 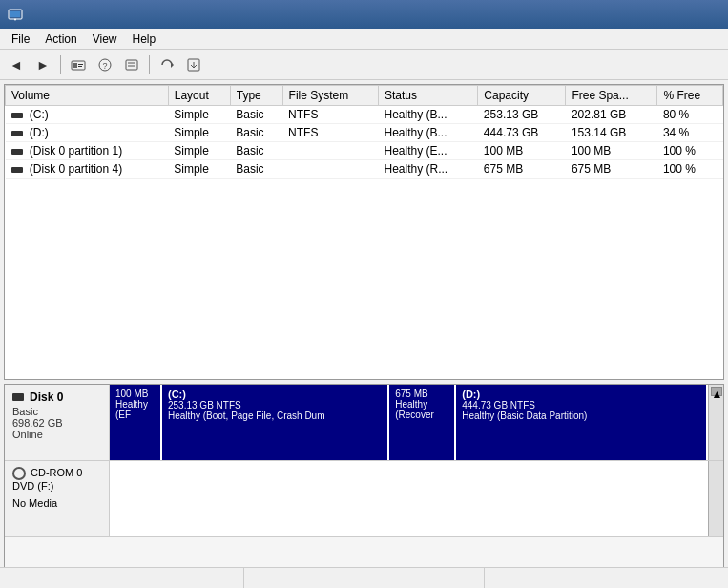 What do you see at coordinates (57, 411) in the screenshot?
I see `disk-0-type: Basic` at bounding box center [57, 411].